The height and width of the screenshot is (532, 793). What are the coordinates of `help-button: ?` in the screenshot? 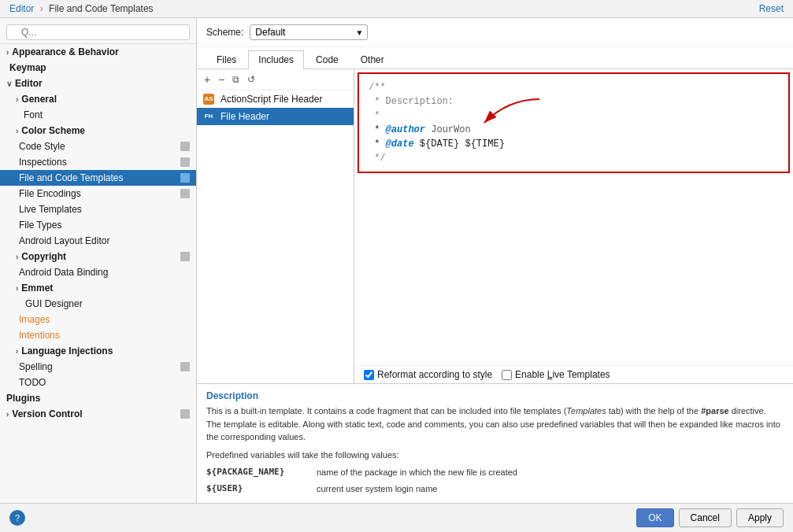 It's located at (17, 518).